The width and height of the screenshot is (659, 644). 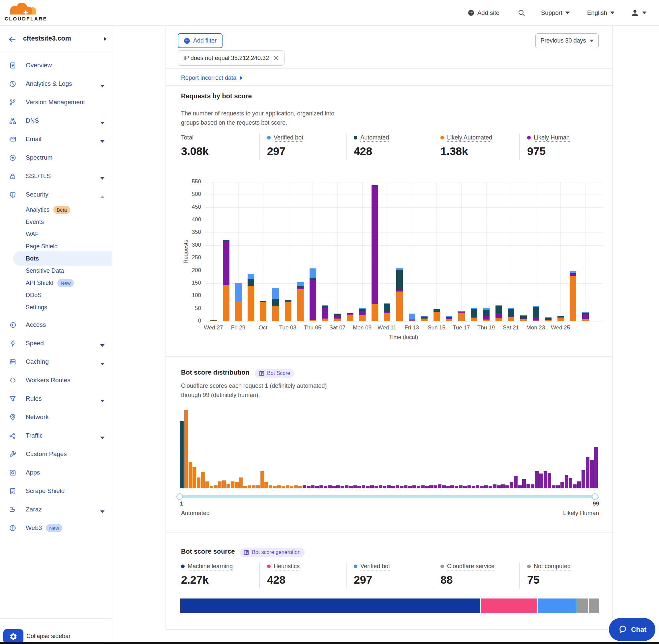 What do you see at coordinates (272, 552) in the screenshot?
I see `bot-score-generation-badge: Bot score generation` at bounding box center [272, 552].